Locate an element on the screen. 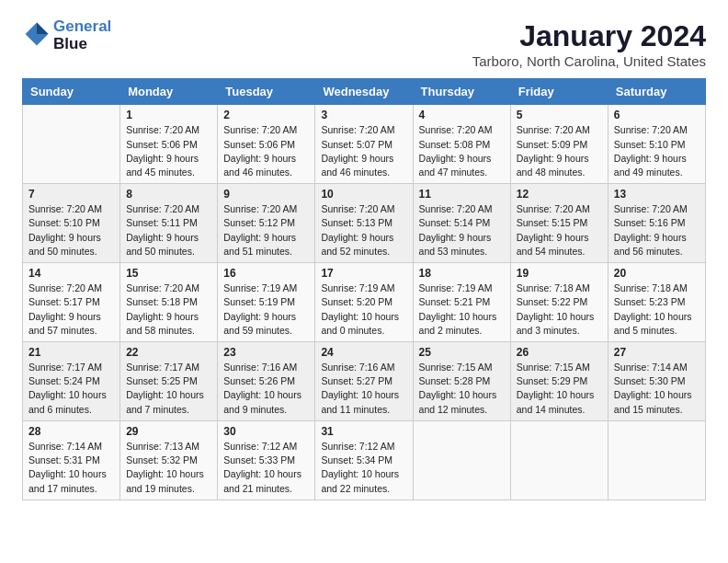 The image size is (728, 563). calendar-cell: 9Sunrise: 7:20 AM Sunset: 5:12 PM Daylig… is located at coordinates (267, 224).